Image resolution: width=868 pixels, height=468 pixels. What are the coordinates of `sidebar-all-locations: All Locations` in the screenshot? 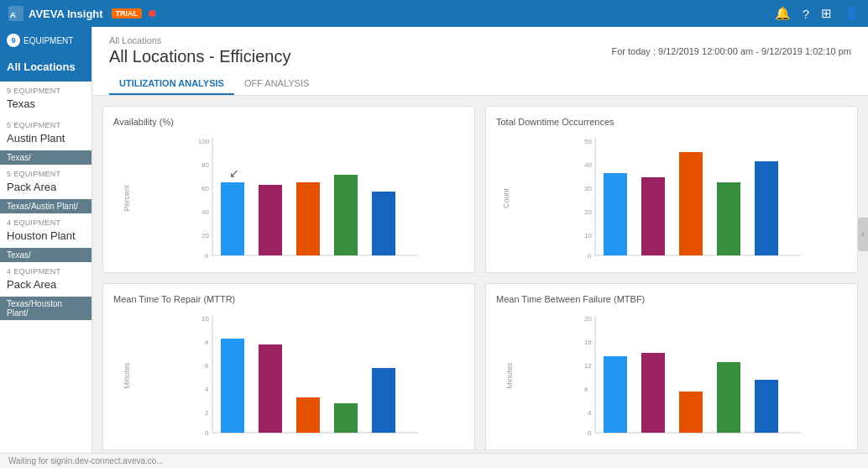 It's located at (45, 67).